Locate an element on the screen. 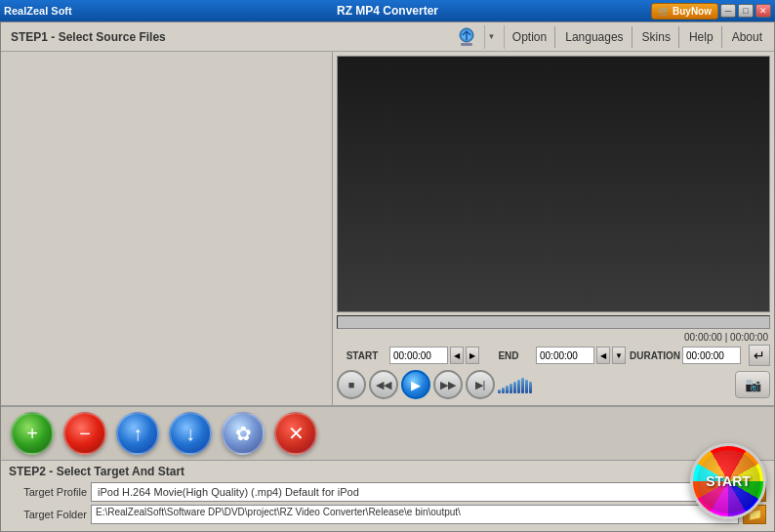 This screenshot has width=775, height=532. bottom-section: STEP2 - Select Target And Start Target P… is located at coordinates (388, 496).